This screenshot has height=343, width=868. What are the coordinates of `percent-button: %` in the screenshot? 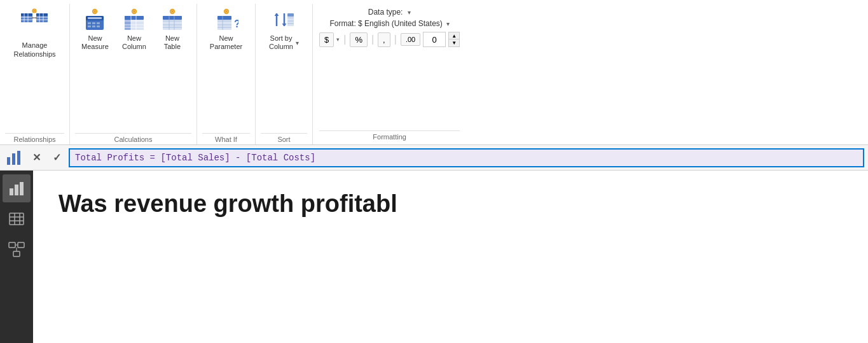 It's located at (359, 39).